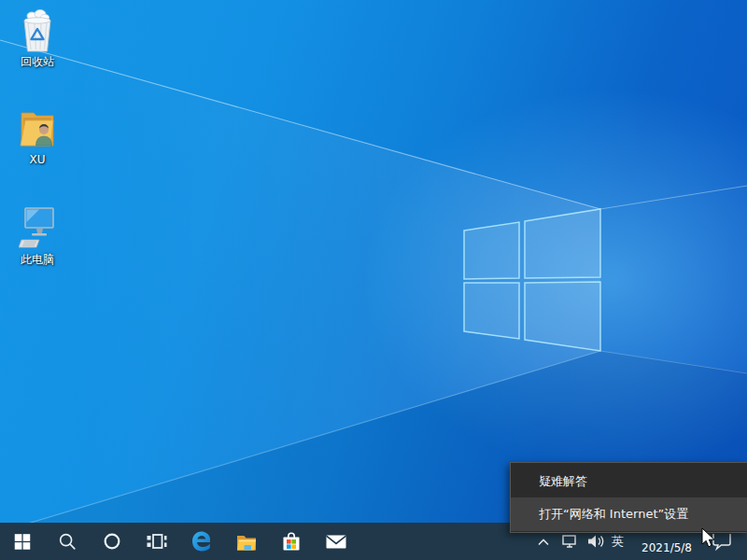 Image resolution: width=747 pixels, height=560 pixels. I want to click on action-center-icon, so click(722, 542).